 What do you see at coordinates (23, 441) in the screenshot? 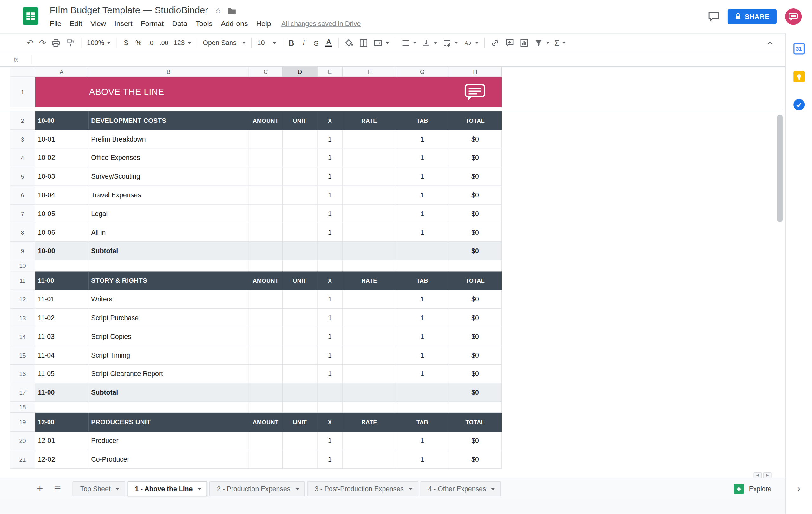
I see `row-header-20: 20` at bounding box center [23, 441].